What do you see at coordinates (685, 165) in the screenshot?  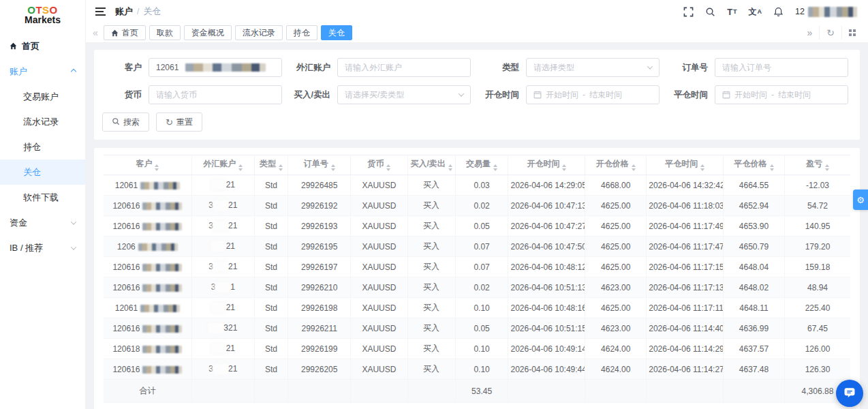 I see `column-header: 平仓时间` at bounding box center [685, 165].